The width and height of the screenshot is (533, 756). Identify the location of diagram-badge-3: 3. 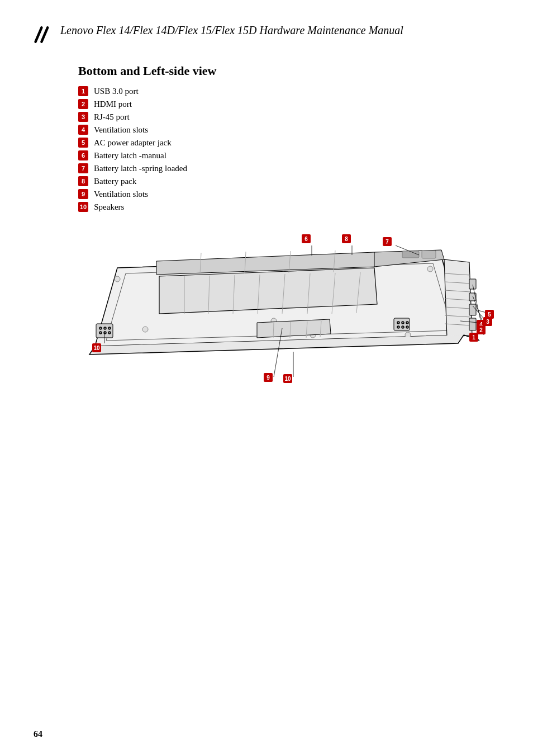
(488, 322).